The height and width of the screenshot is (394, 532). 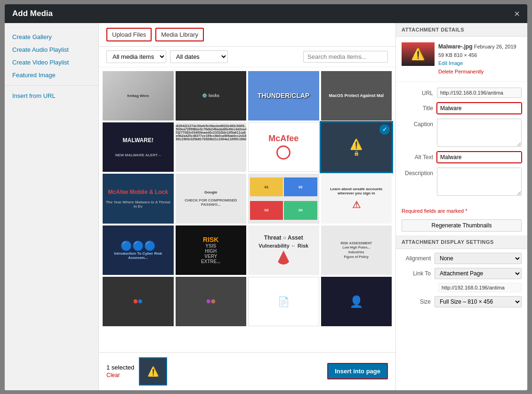 What do you see at coordinates (283, 147) in the screenshot?
I see `media-item: McAfee` at bounding box center [283, 147].